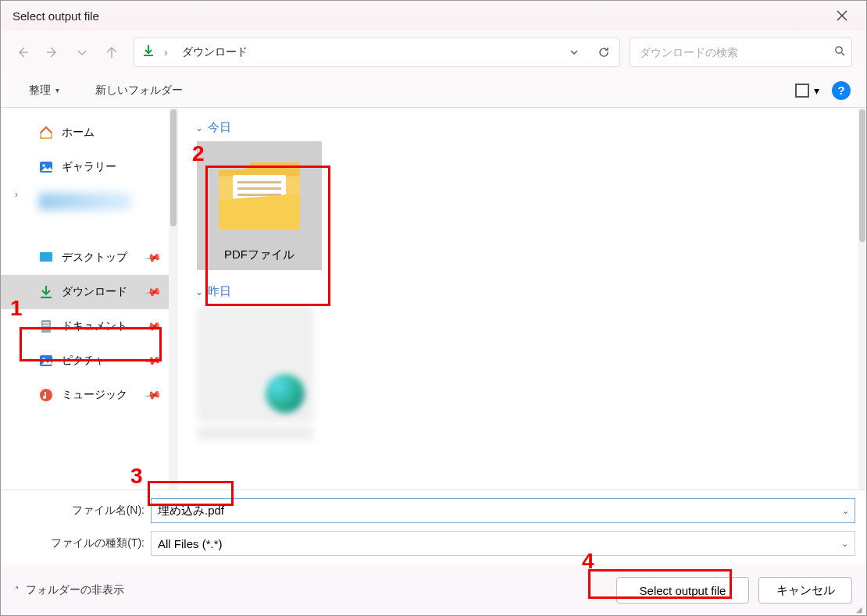  What do you see at coordinates (808, 91) in the screenshot?
I see `view-layout-menu: ▾` at bounding box center [808, 91].